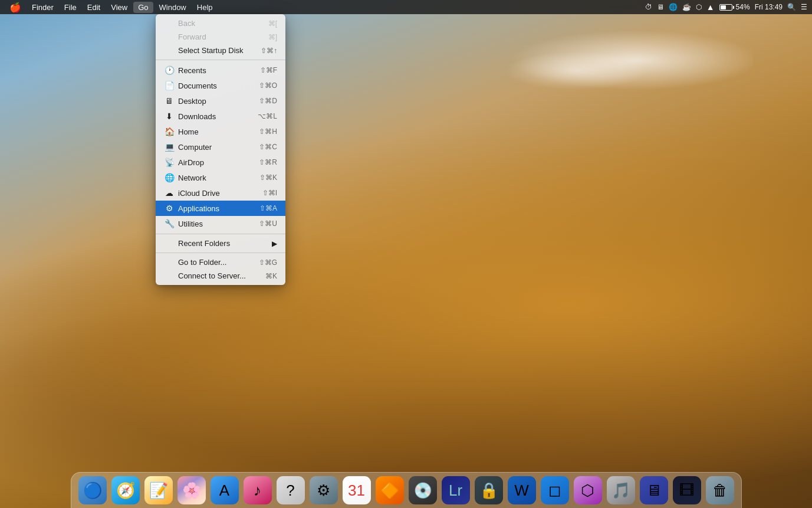 This screenshot has width=812, height=508. Describe the element at coordinates (489, 490) in the screenshot. I see `dock-item-icon-lock: 🔒` at that location.